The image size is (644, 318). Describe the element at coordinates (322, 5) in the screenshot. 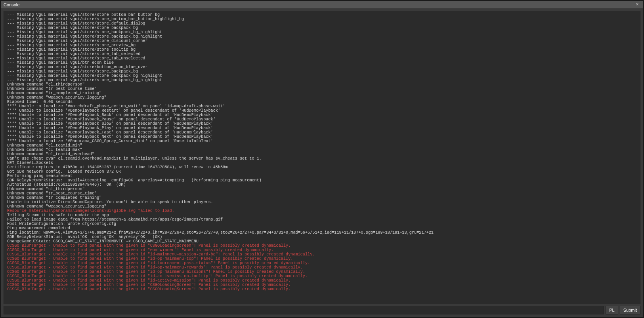

I see `titlebar: Console ×` at that location.